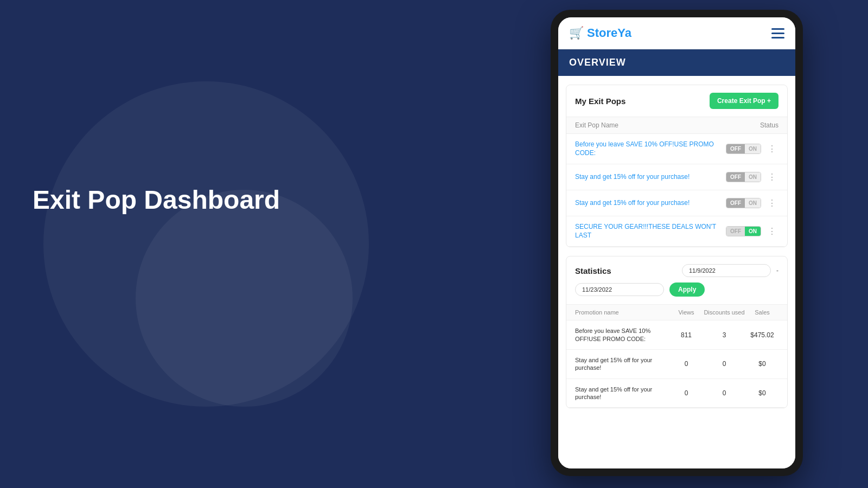  Describe the element at coordinates (762, 312) in the screenshot. I see `sales-col-header: Sales` at that location.